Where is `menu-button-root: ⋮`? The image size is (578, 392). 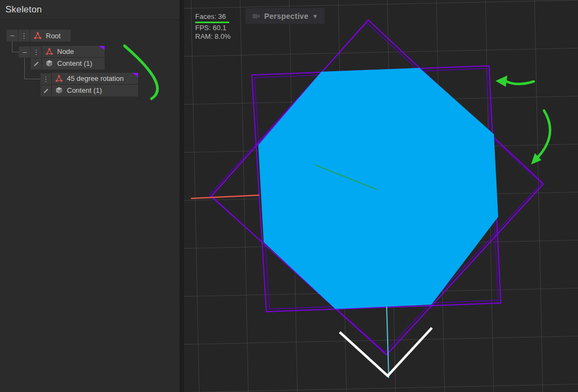 menu-button-root: ⋮ is located at coordinates (24, 36).